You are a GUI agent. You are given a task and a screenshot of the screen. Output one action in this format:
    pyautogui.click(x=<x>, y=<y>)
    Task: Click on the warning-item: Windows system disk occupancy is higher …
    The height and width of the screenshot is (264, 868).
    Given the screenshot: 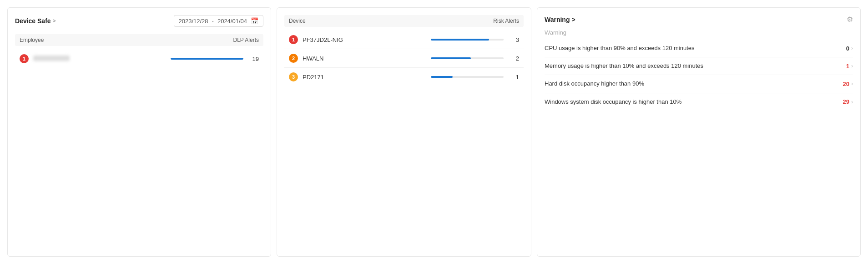 What is the action you would take?
    pyautogui.click(x=699, y=102)
    